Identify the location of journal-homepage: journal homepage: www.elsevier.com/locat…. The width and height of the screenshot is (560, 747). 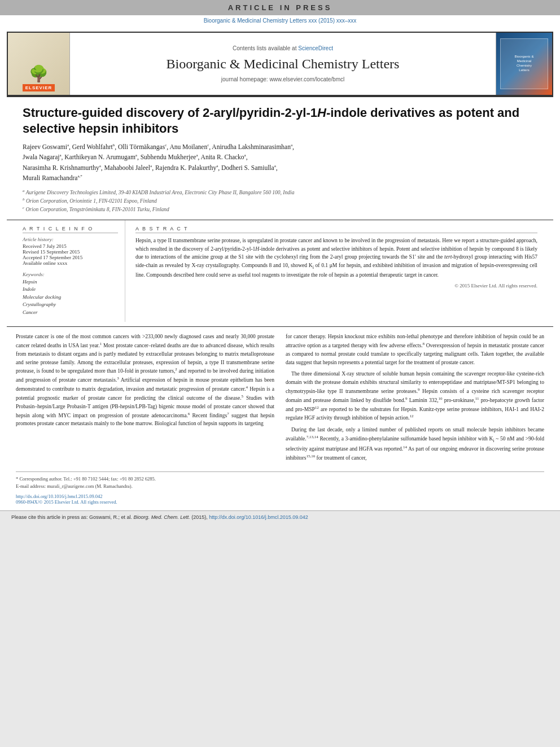
(283, 79).